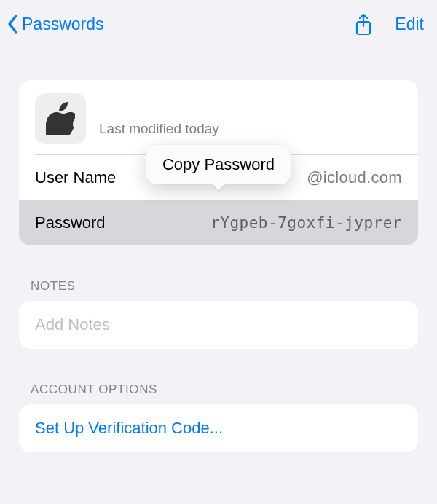 The image size is (437, 504). What do you see at coordinates (93, 223) in the screenshot?
I see `password-label: Password` at bounding box center [93, 223].